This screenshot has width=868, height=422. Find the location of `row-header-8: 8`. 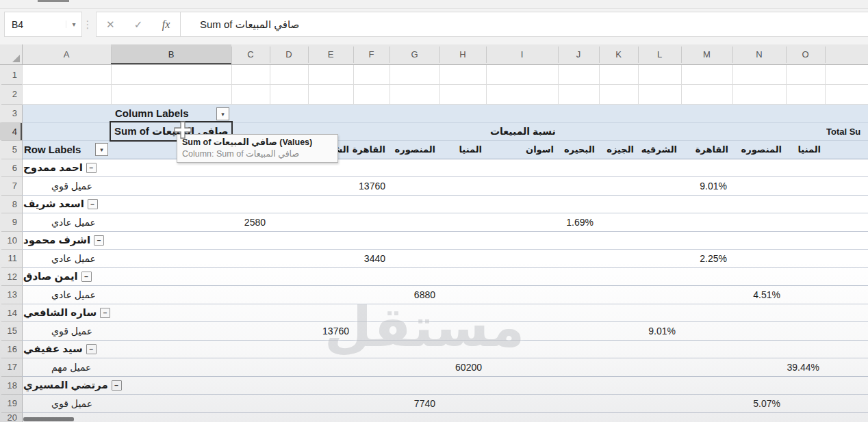

row-header-8: 8 is located at coordinates (11, 204).